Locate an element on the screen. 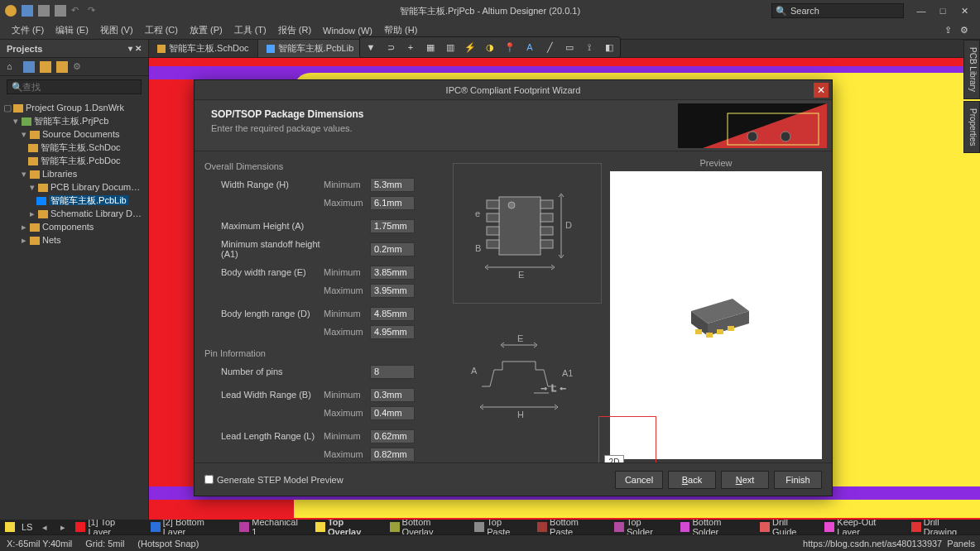  preview-2d-button: 2D is located at coordinates (614, 458).